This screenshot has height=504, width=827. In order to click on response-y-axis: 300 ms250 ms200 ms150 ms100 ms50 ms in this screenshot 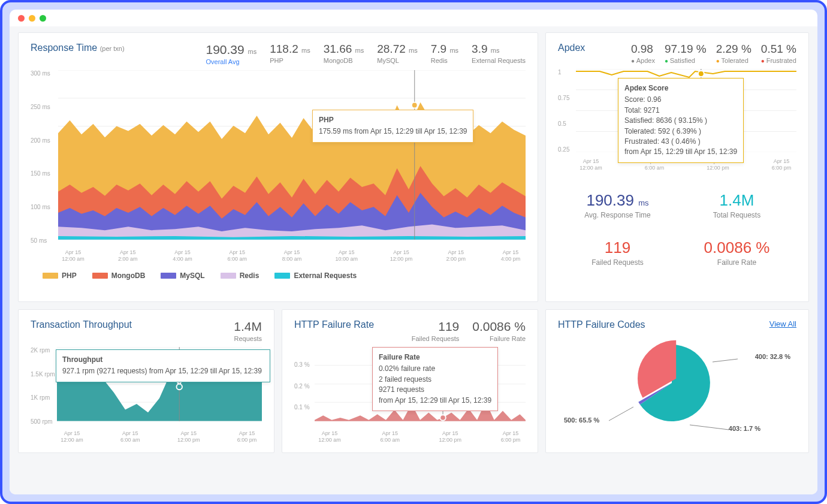, I will do `click(44, 157)`.